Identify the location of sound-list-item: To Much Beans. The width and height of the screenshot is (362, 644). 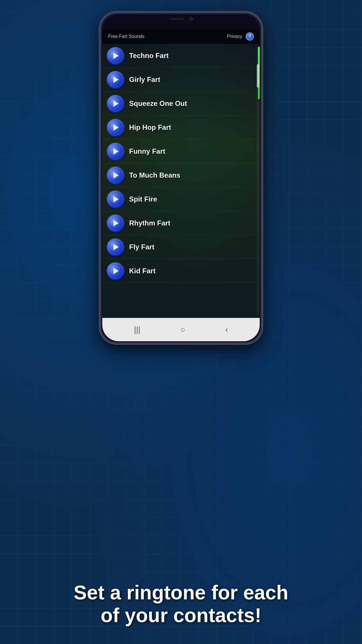
(181, 175).